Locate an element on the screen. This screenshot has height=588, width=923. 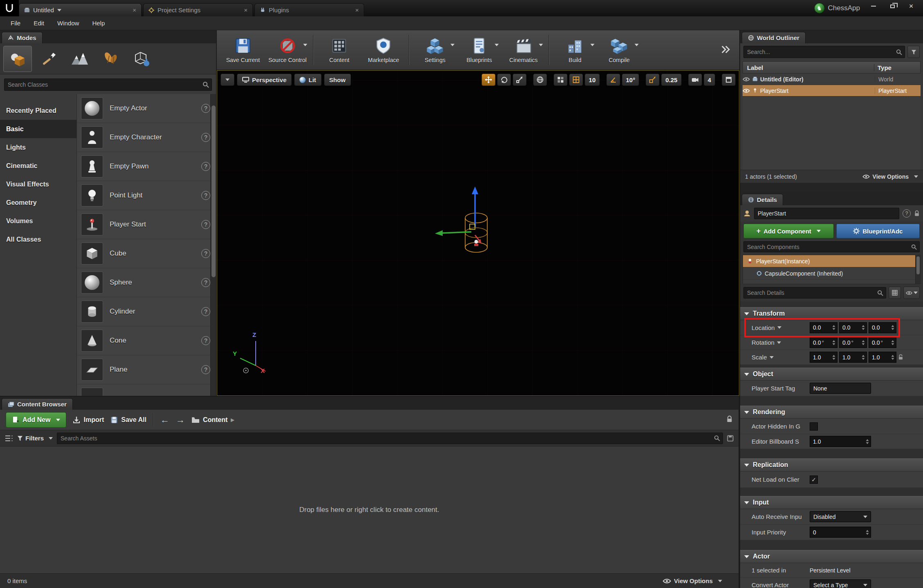
list-item-cube: Cube ? is located at coordinates (146, 254).